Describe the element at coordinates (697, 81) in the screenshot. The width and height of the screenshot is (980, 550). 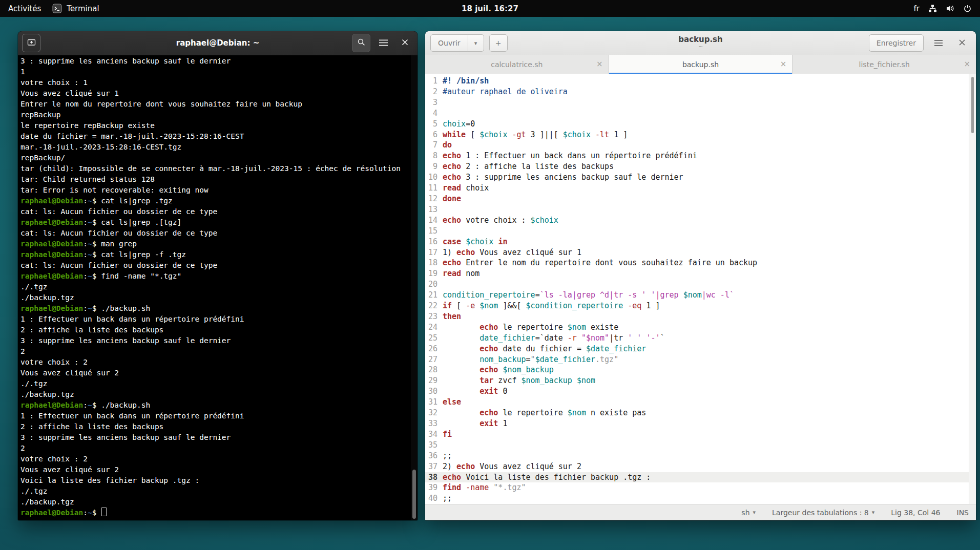
I see `code-line: 1#! /bin/sh` at that location.